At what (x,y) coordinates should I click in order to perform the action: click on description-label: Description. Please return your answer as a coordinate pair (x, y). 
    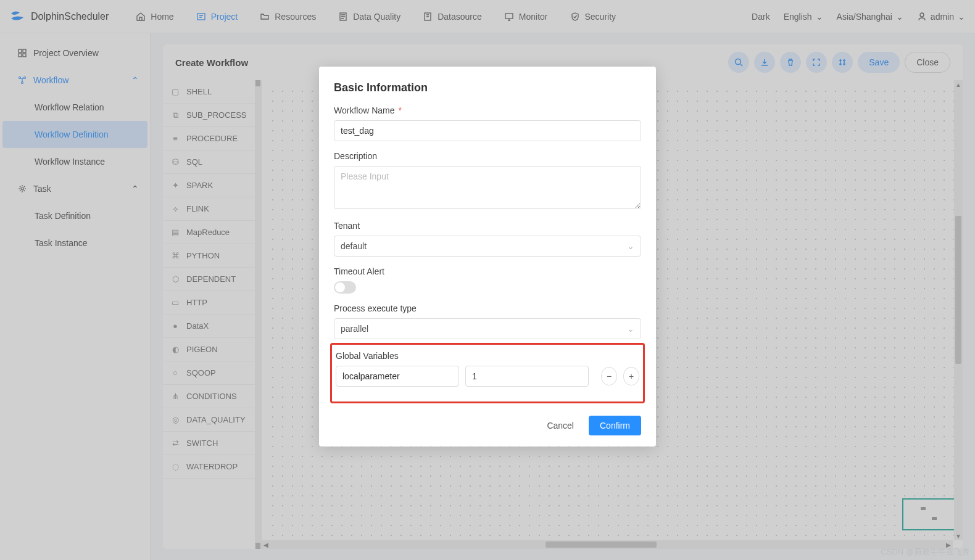
    Looking at the image, I should click on (487, 156).